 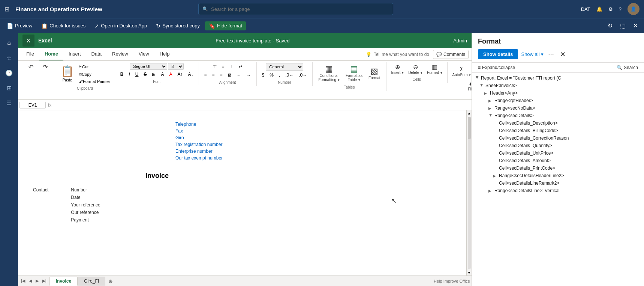 I want to click on indent-decrease-button: ←, so click(x=239, y=75).